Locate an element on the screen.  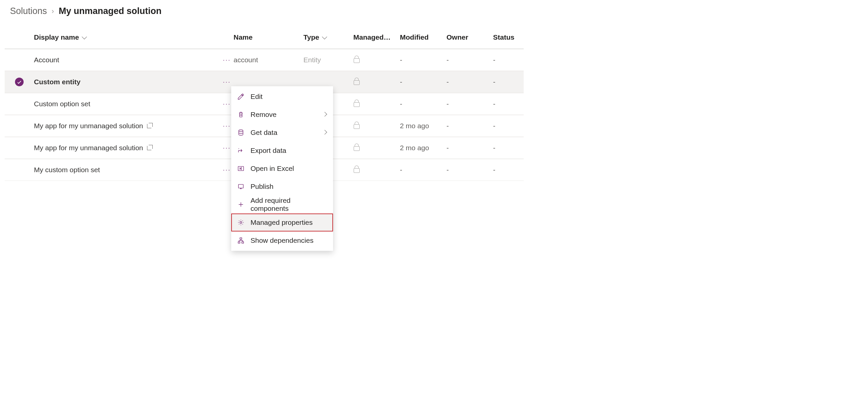
excel-icon is located at coordinates (241, 169).